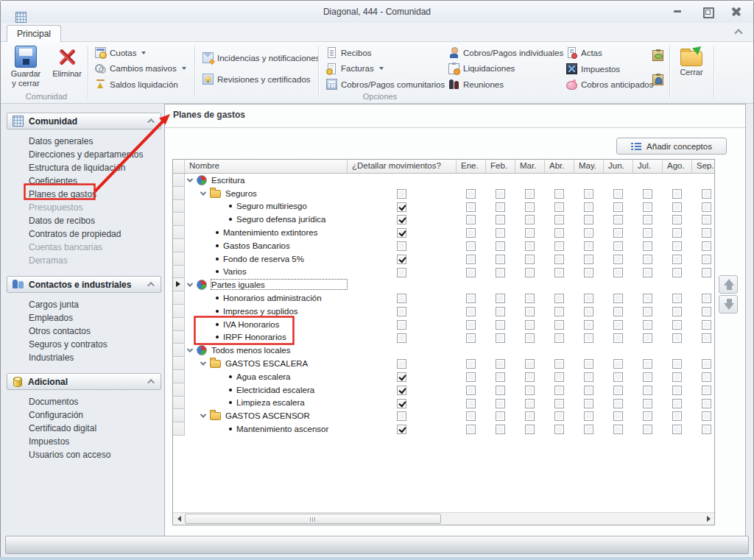 This screenshot has height=560, width=754. Describe the element at coordinates (267, 166) in the screenshot. I see `column-header-nombre: Nombre` at that location.